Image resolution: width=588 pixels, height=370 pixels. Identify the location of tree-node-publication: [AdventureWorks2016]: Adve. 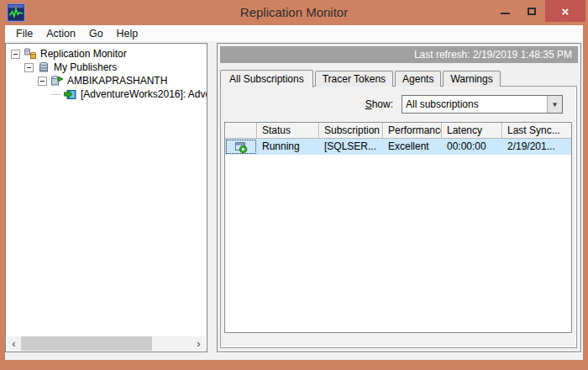
(106, 94).